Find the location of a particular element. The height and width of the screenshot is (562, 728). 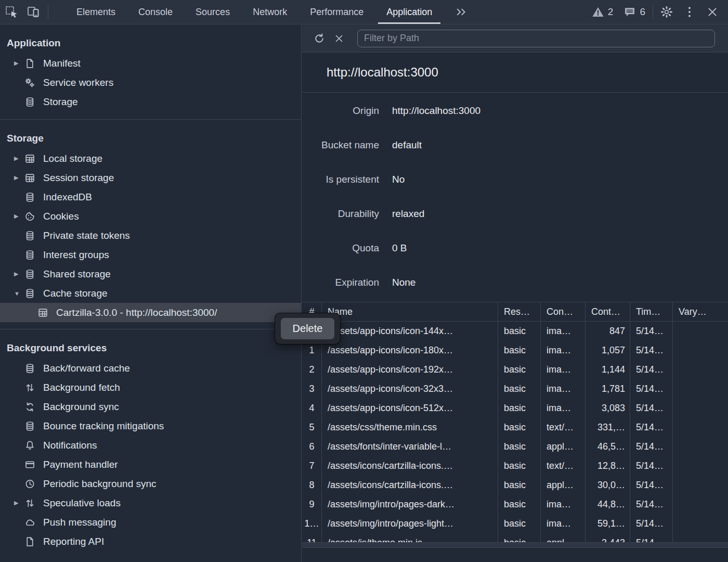

tab-console: Console is located at coordinates (155, 12).